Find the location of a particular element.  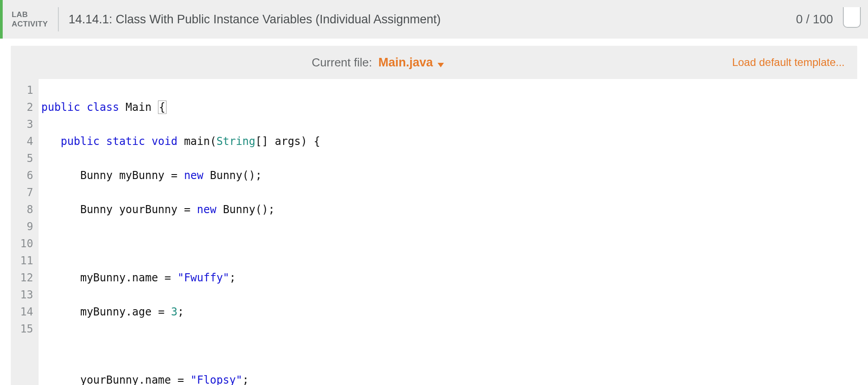

code-line: public class Main { is located at coordinates (447, 107).